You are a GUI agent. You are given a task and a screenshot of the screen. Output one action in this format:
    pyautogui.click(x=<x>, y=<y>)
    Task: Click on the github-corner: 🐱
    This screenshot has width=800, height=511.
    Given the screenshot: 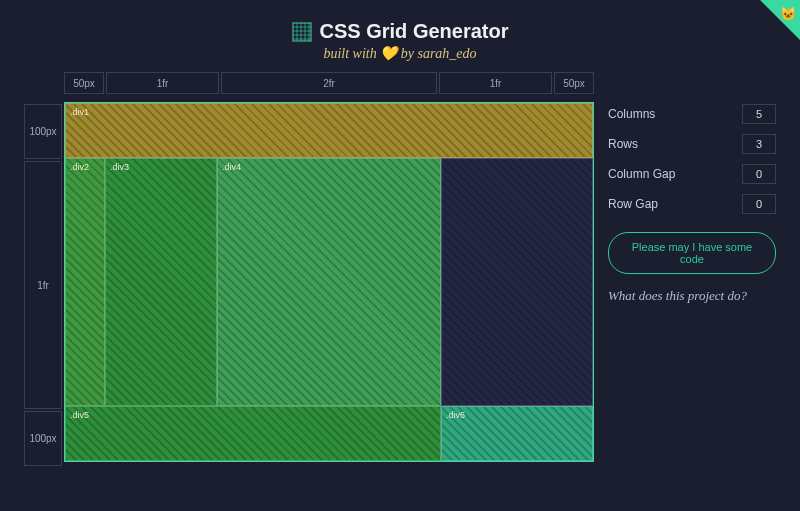 What is the action you would take?
    pyautogui.click(x=780, y=20)
    